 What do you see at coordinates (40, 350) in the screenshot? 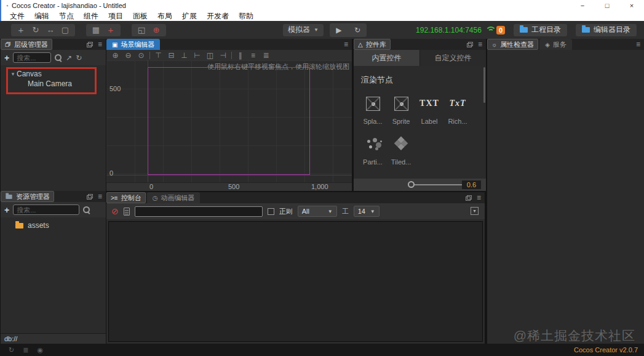
I see `status-eye-icon: ◉` at bounding box center [40, 350].